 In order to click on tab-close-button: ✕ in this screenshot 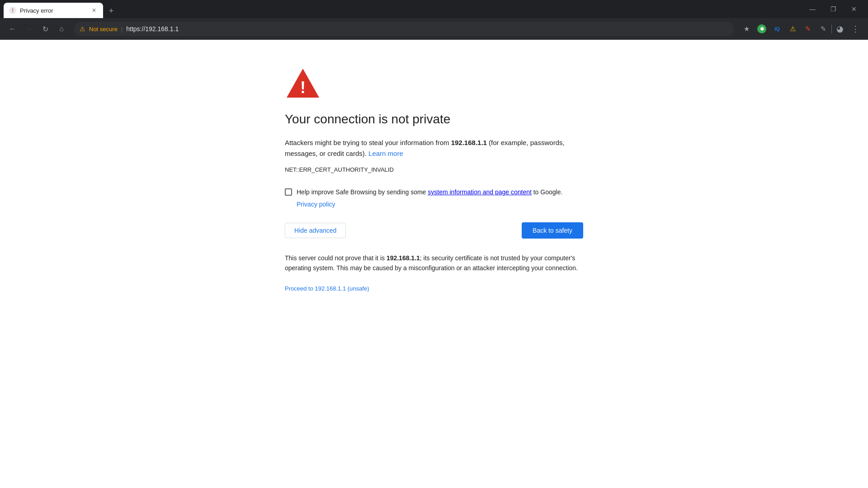, I will do `click(94, 10)`.